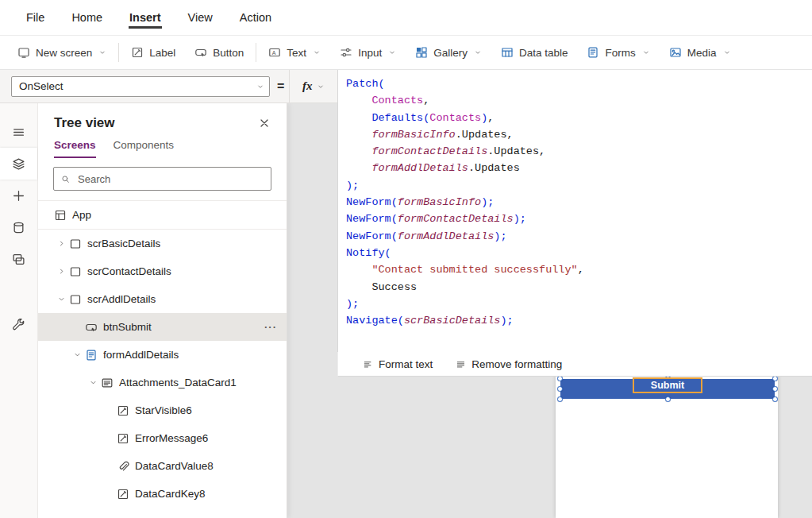 This screenshot has height=518, width=812. What do you see at coordinates (451, 52) in the screenshot?
I see `ribbon-item-label: Gallery` at bounding box center [451, 52].